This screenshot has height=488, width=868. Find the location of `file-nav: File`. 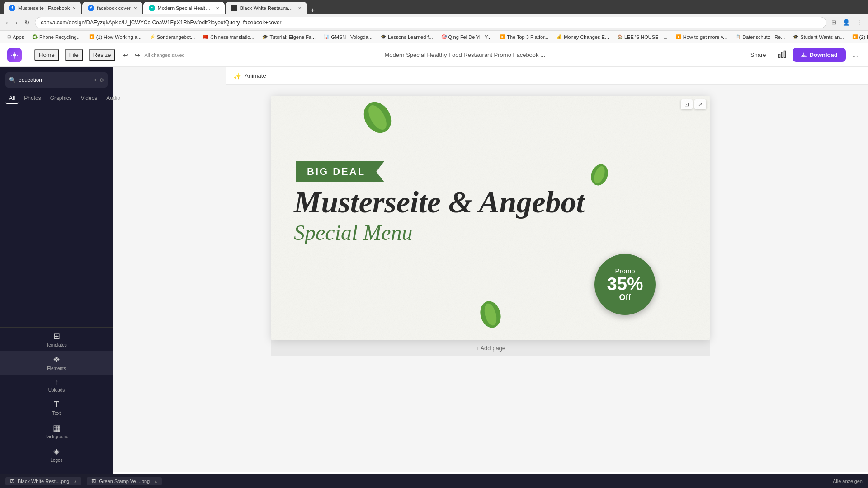

file-nav: File is located at coordinates (74, 55).